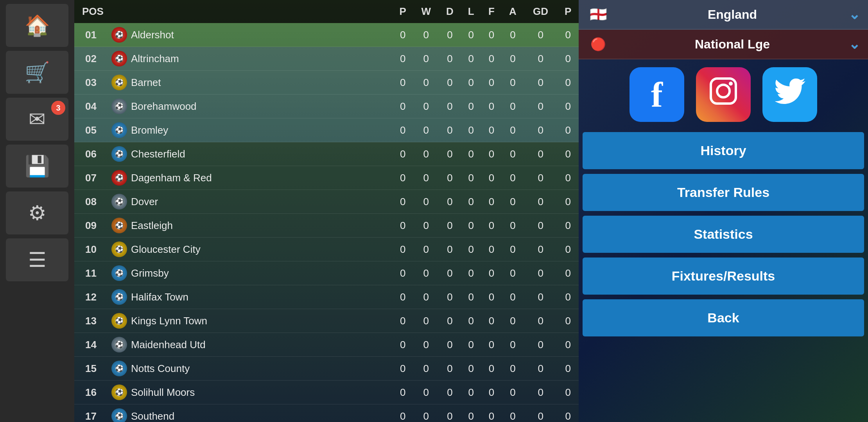  Describe the element at coordinates (723, 318) in the screenshot. I see `back-button: Back` at that location.